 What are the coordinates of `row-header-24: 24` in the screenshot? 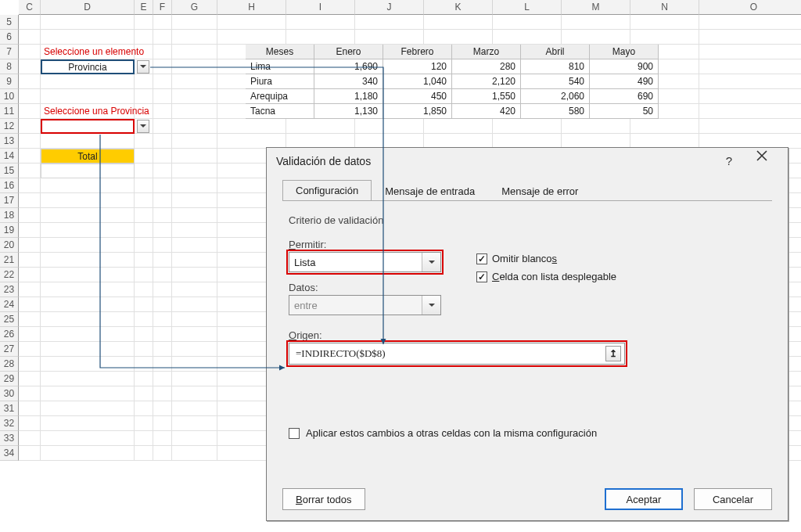 It's located at (9, 305).